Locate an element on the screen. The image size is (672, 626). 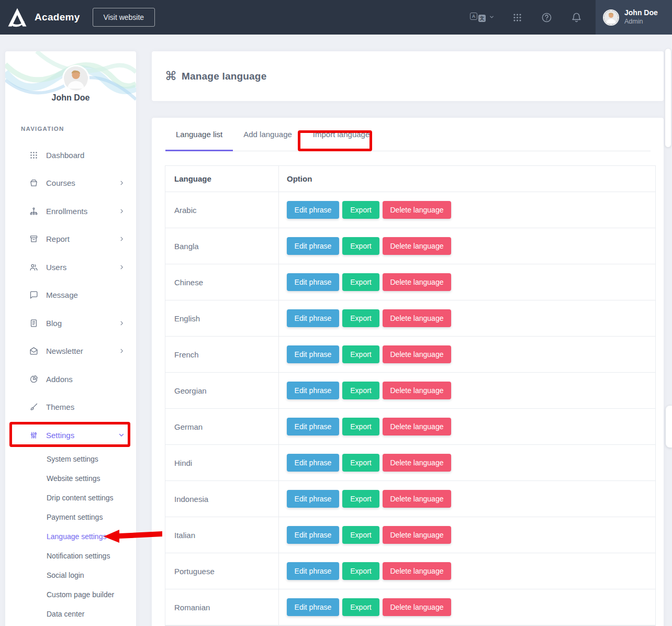
user-name: John Doe is located at coordinates (641, 13).